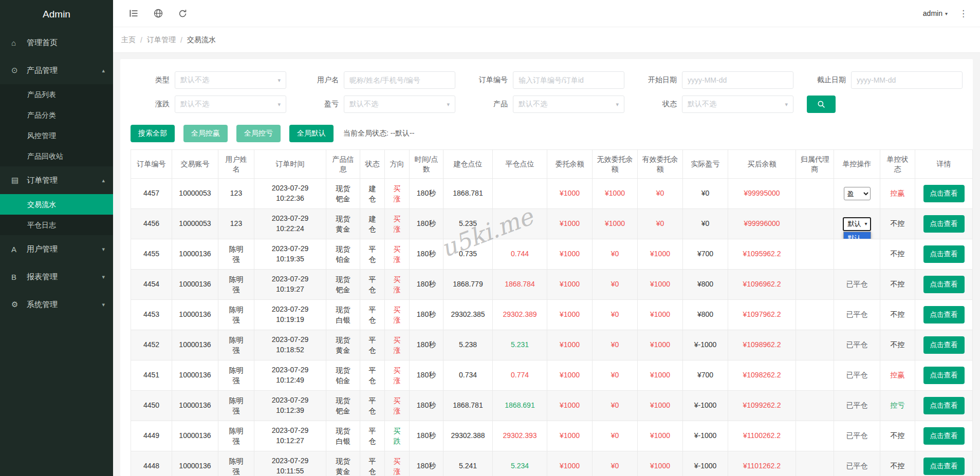  What do you see at coordinates (468, 345) in the screenshot?
I see `open-point-cell: 5.238` at bounding box center [468, 345].